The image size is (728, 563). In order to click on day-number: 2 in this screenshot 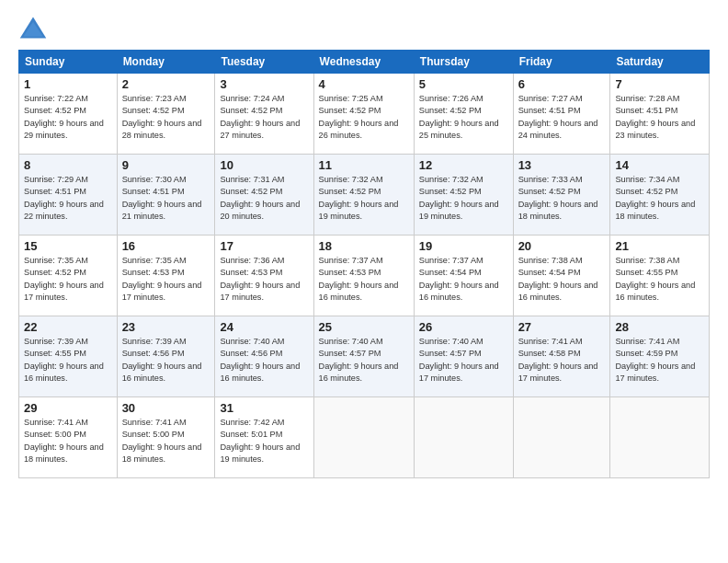, I will do `click(166, 85)`.